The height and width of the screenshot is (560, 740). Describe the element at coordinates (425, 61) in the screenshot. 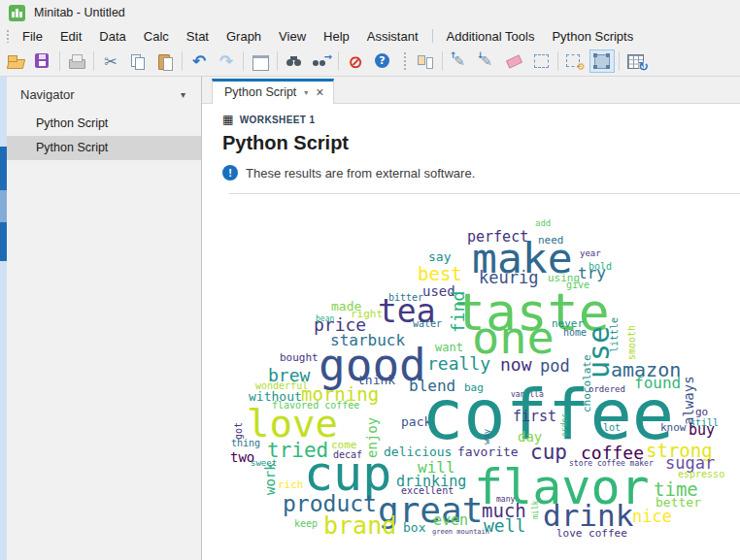

I see `toolbar-column-layout-button` at that location.